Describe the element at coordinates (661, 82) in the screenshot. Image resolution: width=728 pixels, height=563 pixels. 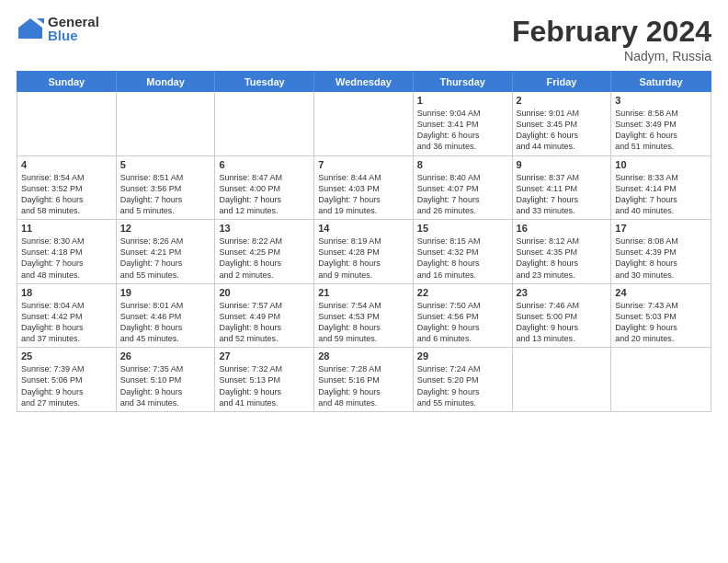
I see `header-day-saturday: Saturday` at that location.